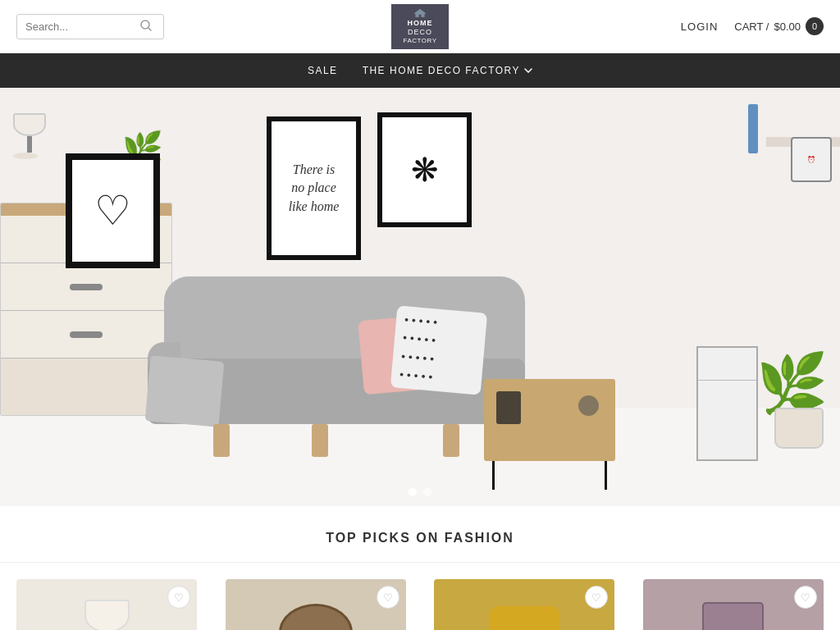 This screenshot has height=630, width=840. Describe the element at coordinates (420, 26) in the screenshot. I see `site-header: HOME DECO FACTORY LOGIN CART / $0.00 0` at that location.